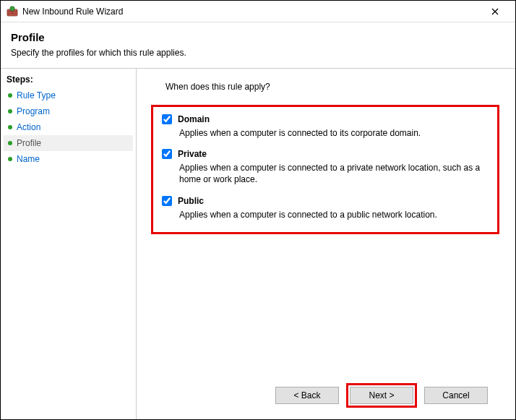  Describe the element at coordinates (68, 143) in the screenshot. I see `step-profile: Profile` at that location.